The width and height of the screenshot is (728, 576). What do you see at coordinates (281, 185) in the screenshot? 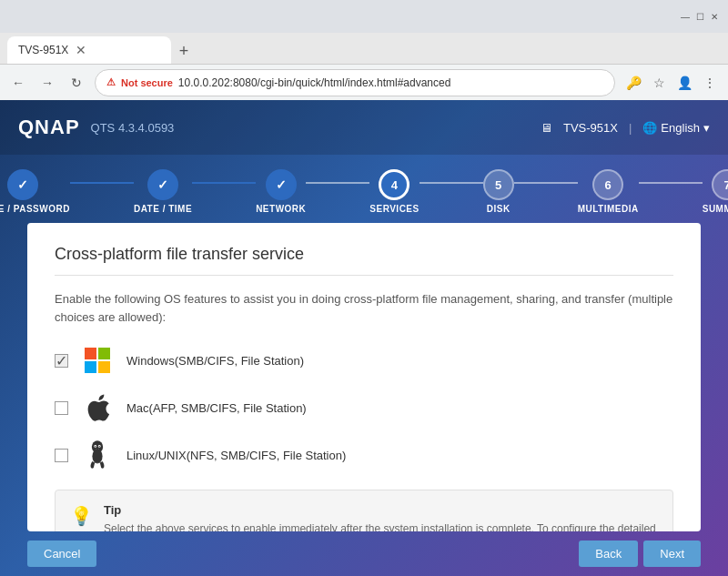
I see `step-3-check: ✓` at bounding box center [281, 185].